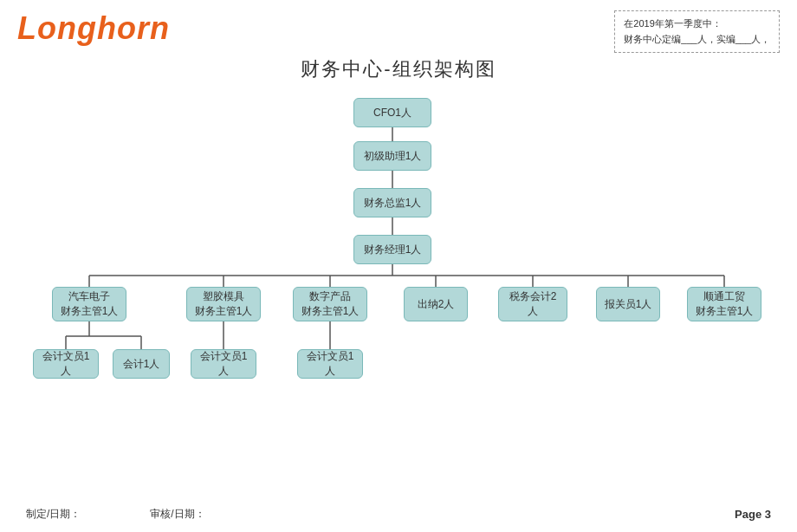 The height and width of the screenshot is (532, 797). I want to click on logo: Longhorn, so click(94, 29).